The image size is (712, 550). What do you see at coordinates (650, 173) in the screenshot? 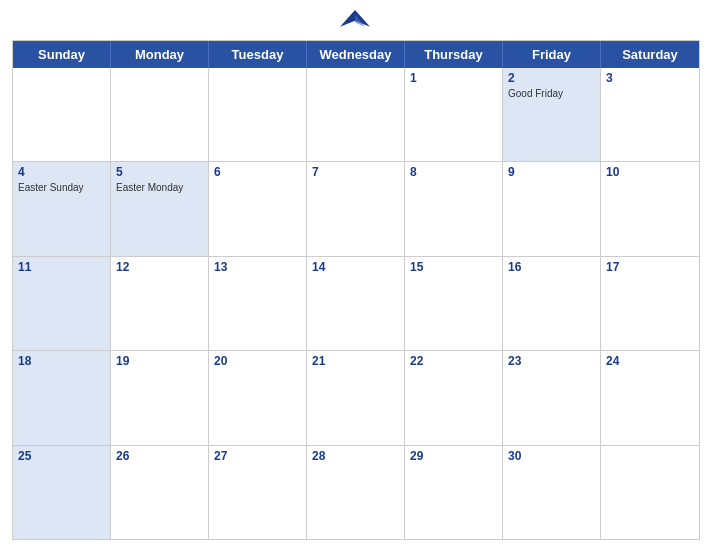
I see `day-number: 10` at bounding box center [650, 173].